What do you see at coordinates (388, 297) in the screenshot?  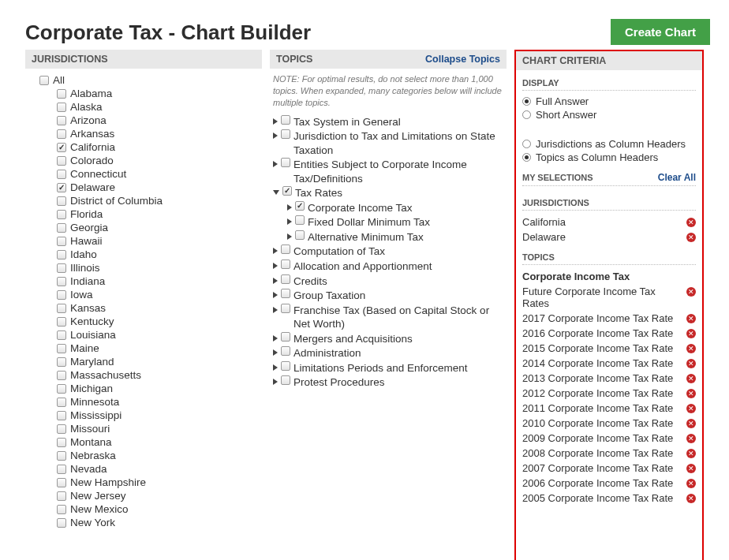 I see `topic-item: Group Taxation` at bounding box center [388, 297].